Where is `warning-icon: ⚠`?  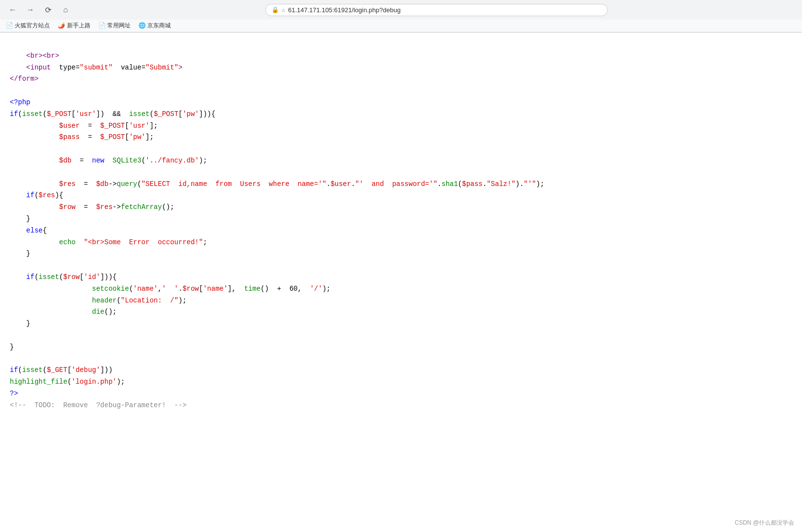 warning-icon: ⚠ is located at coordinates (284, 10).